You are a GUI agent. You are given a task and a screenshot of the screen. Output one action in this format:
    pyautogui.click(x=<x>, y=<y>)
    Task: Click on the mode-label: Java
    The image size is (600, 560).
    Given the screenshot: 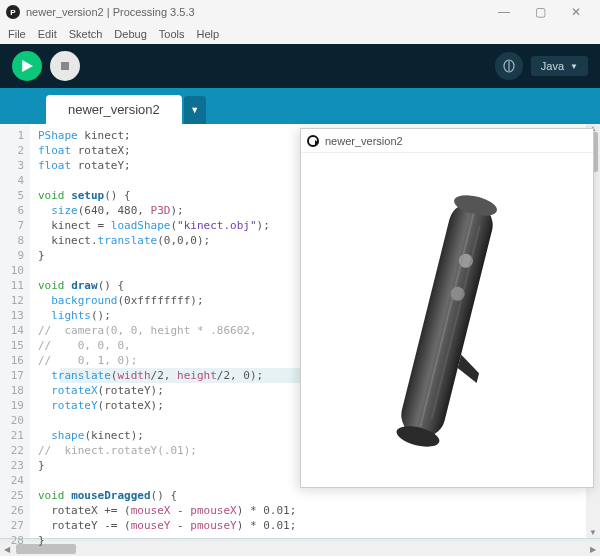 What is the action you would take?
    pyautogui.click(x=552, y=66)
    